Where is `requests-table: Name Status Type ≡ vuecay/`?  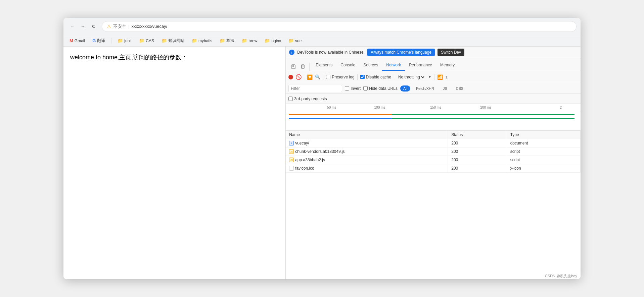 requests-table: Name Status Type ≡ vuecay/ is located at coordinates (433, 152).